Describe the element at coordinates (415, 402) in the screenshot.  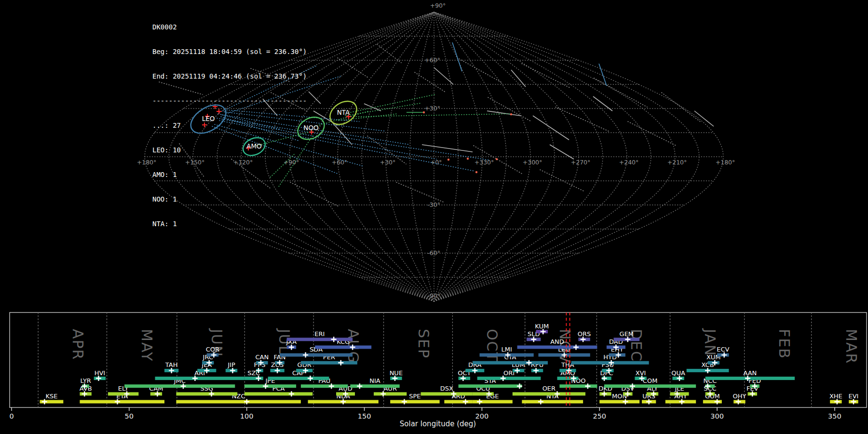
I see `shower-bar-spe` at that location.